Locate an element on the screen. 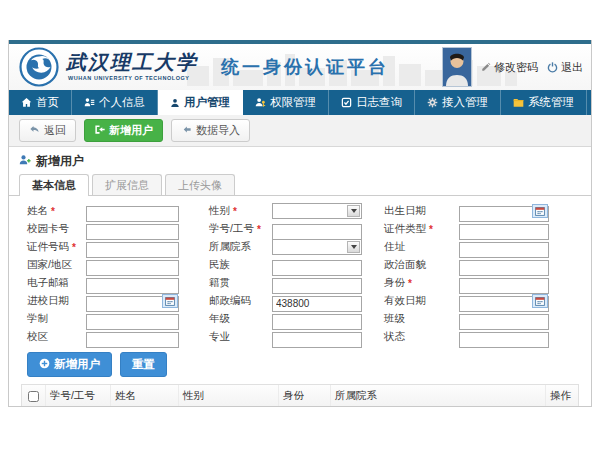 This screenshot has width=600, height=450. major-label: 专业 is located at coordinates (240, 337).